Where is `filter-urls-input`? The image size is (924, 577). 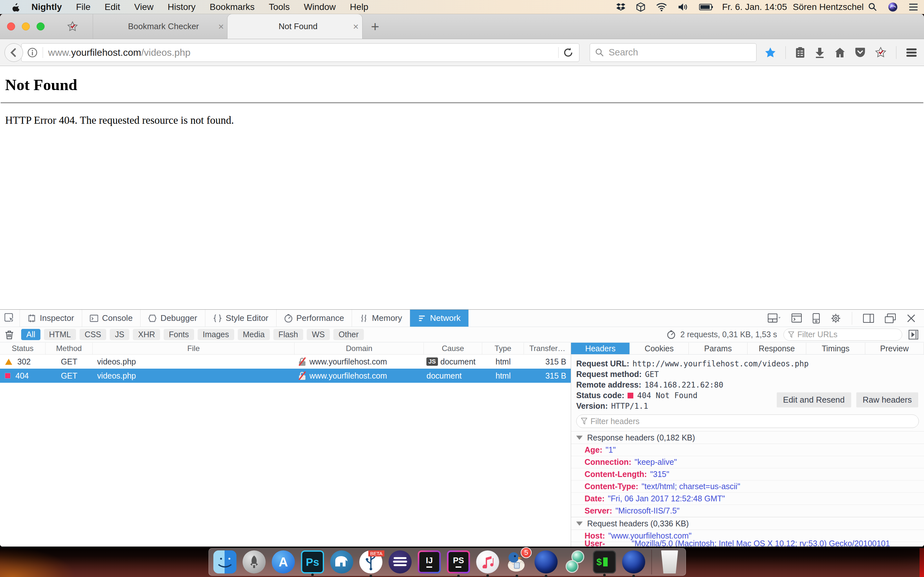
filter-urls-input is located at coordinates (847, 334).